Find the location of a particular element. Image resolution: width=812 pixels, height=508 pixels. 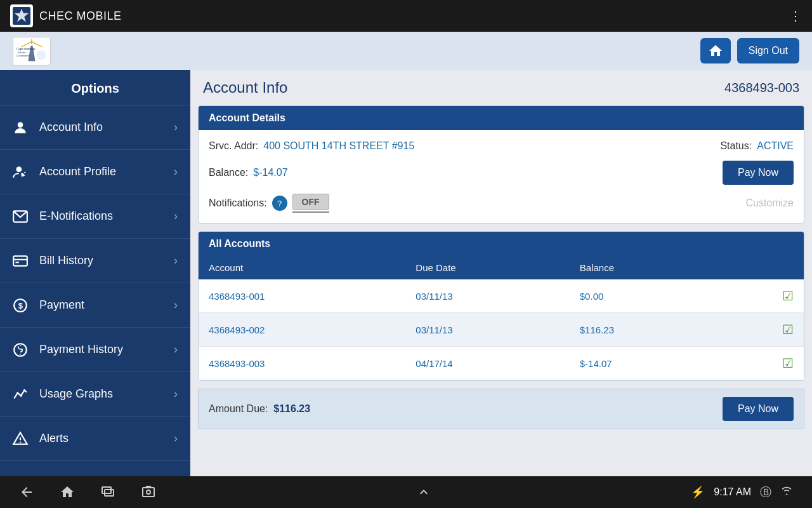

balance-row: Balance: $-14.07 Pay Now is located at coordinates (501, 173).